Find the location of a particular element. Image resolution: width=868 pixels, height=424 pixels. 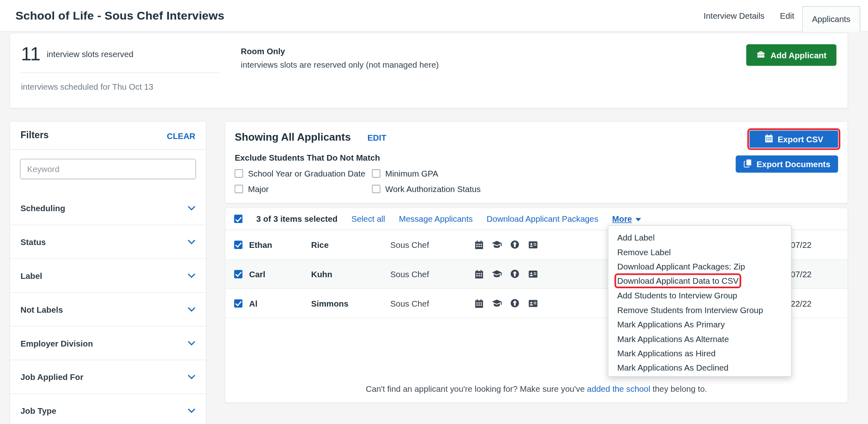

applicant-last-name: Kuhn is located at coordinates (351, 274).